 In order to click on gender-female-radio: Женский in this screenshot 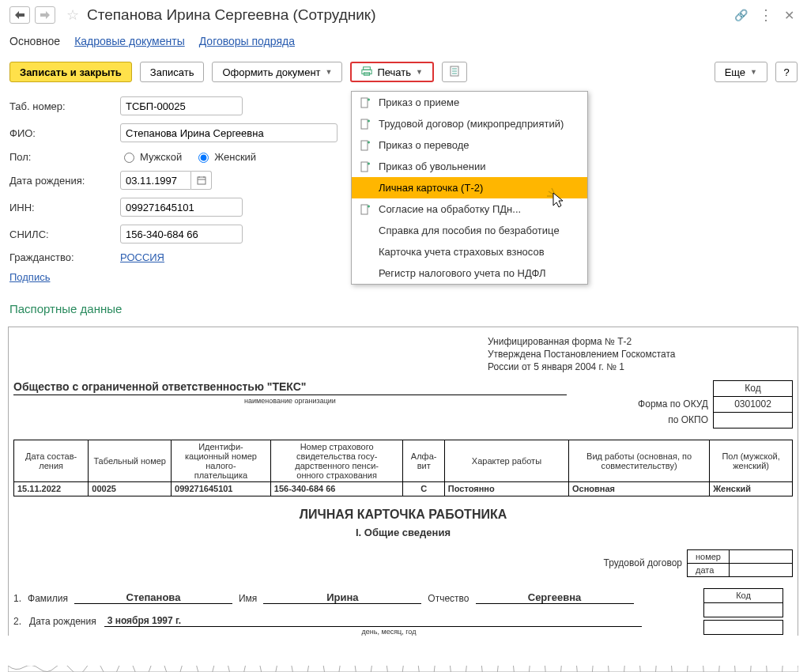, I will do `click(225, 157)`.